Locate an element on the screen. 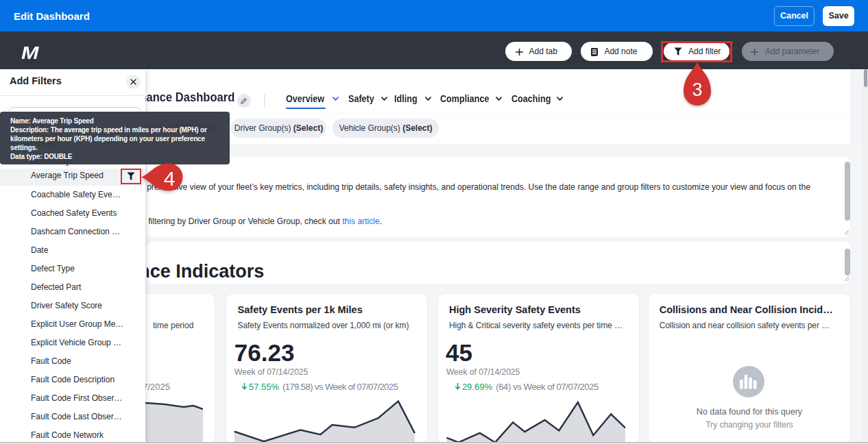  svg-text: 3 is located at coordinates (697, 90).